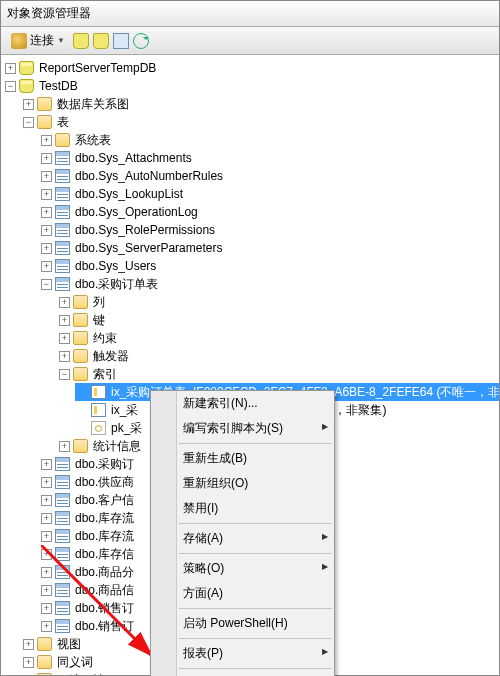 The image size is (500, 676). Describe the element at coordinates (278, 338) in the screenshot. I see `tree-node-folder: +约束` at that location.